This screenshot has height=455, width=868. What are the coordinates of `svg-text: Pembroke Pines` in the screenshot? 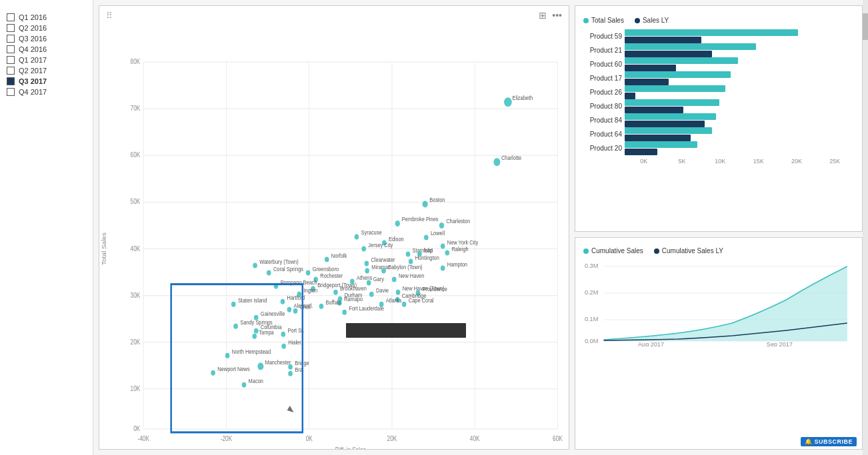 It's located at (420, 220).